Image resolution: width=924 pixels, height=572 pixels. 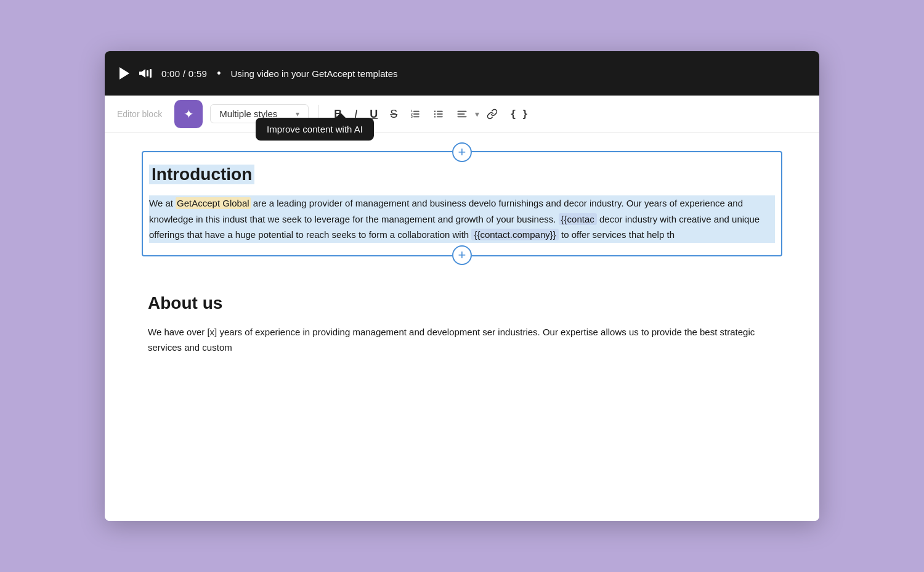 I want to click on introduction-heading: Introduction, so click(x=202, y=174).